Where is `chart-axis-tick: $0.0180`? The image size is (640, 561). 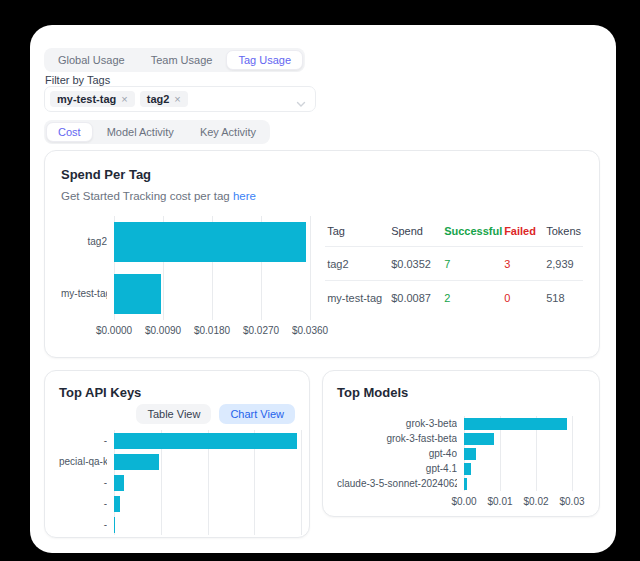 chart-axis-tick: $0.0180 is located at coordinates (212, 330).